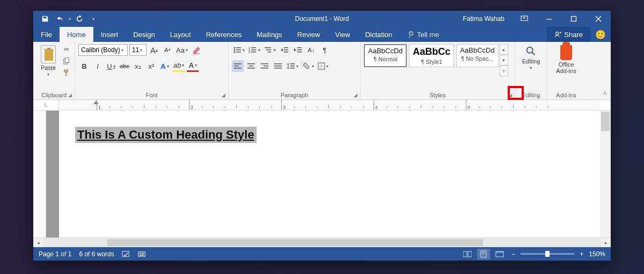  Describe the element at coordinates (38, 243) in the screenshot. I see `hscroll-left-icon: ◂` at that location.